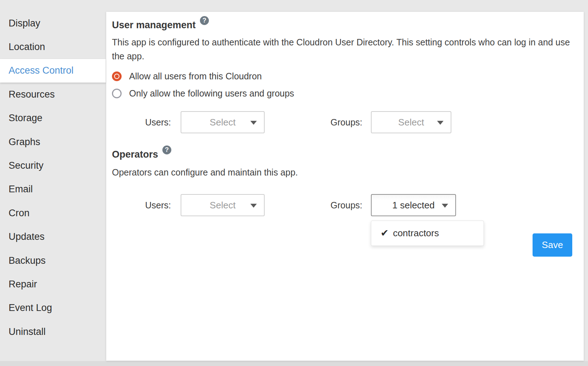 The height and width of the screenshot is (366, 588). Describe the element at coordinates (195, 76) in the screenshot. I see `radio-allow-all-label: Allow all users from this Cloudron` at that location.